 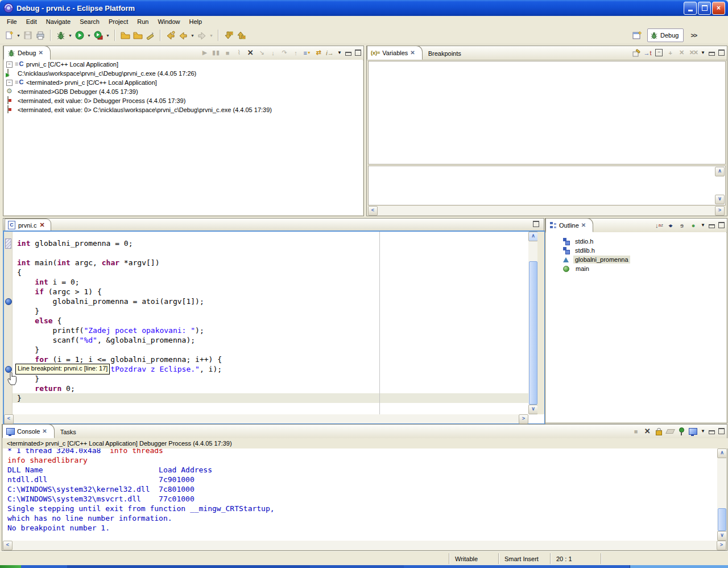 I want to click on console-vscrollbar: ∧ ∨, so click(x=722, y=495).